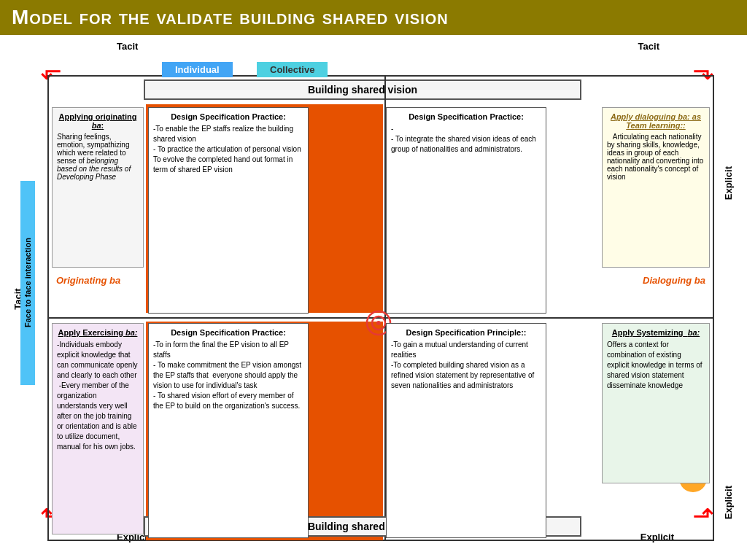  I want to click on card-design-spec-top-left: Design Specification Practice: -To enabl…, so click(228, 210).